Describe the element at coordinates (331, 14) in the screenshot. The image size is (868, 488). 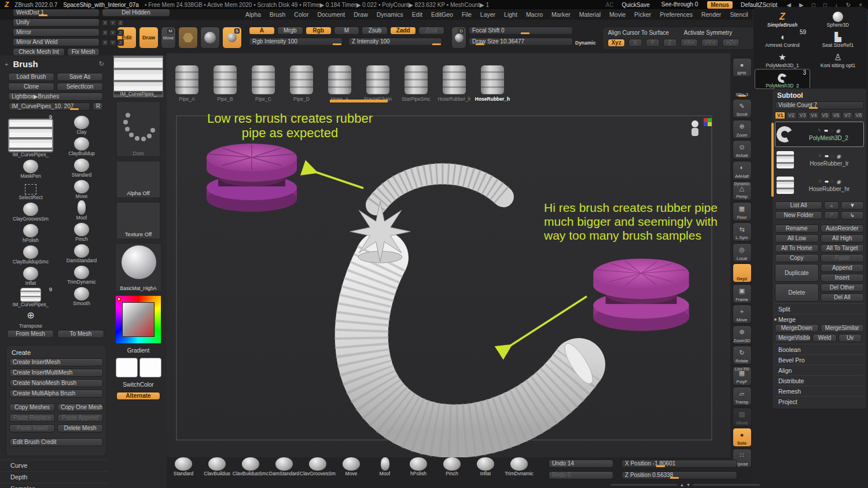
I see `menu-item: Document` at that location.